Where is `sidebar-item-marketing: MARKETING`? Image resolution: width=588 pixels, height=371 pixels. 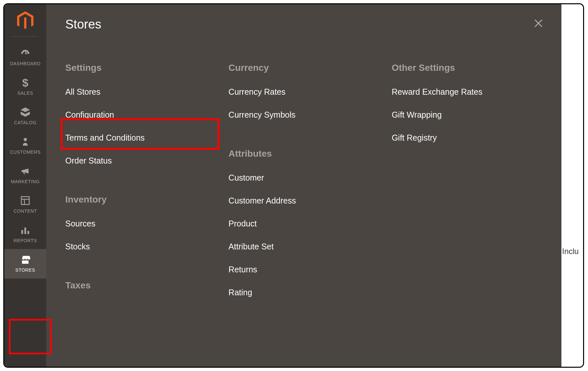 sidebar-item-marketing: MARKETING is located at coordinates (25, 175).